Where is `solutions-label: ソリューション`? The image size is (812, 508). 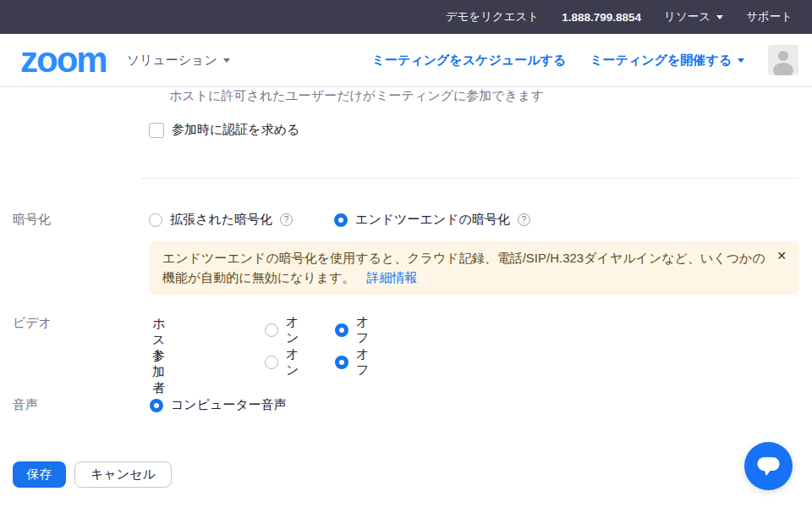
solutions-label: ソリューション is located at coordinates (173, 61).